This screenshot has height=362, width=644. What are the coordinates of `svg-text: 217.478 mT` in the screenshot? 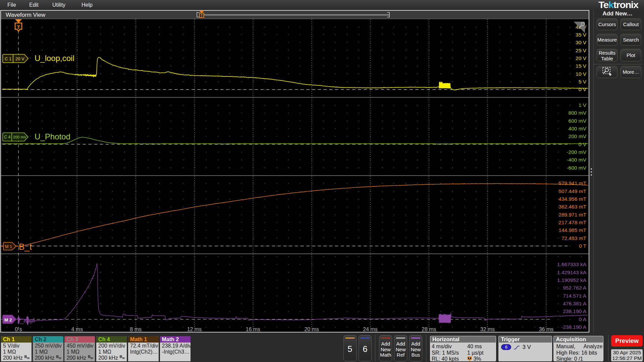 It's located at (572, 223).